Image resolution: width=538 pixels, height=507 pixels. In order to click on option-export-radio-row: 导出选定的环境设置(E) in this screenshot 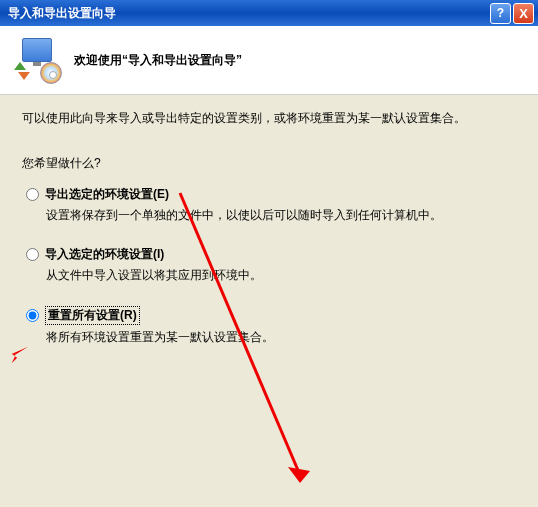, I will do `click(271, 194)`.